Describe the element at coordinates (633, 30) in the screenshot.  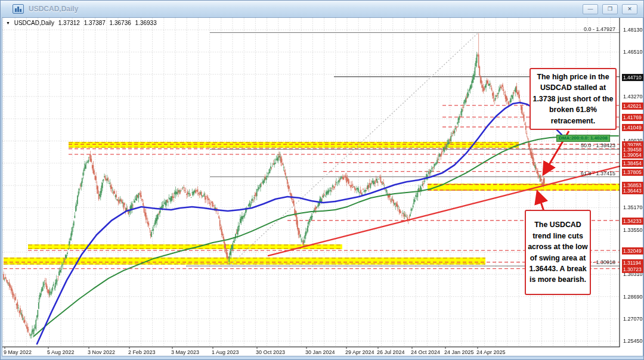
I see `price-tick-label: 1.48130` at that location.